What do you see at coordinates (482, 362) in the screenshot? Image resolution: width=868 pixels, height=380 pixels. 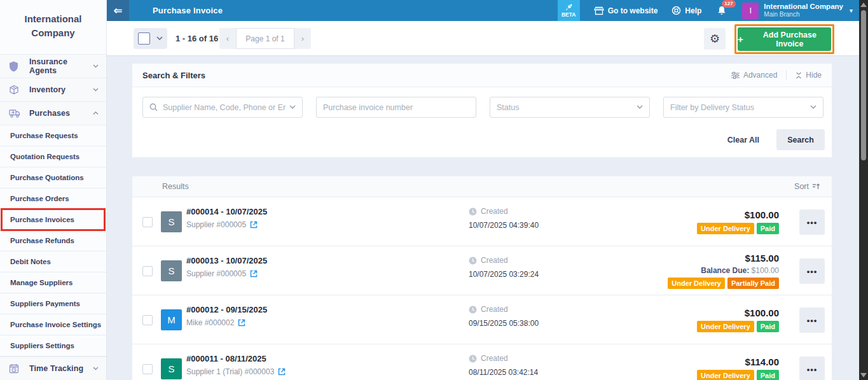 I see `invoice-row: S#000011 - 08/11/2025Supplier 1 (Trial) …` at bounding box center [482, 362].